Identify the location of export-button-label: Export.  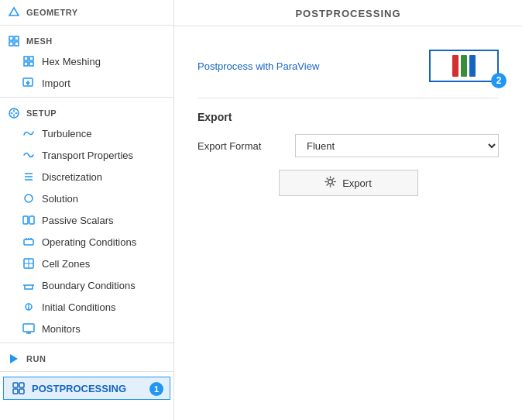
(357, 183).